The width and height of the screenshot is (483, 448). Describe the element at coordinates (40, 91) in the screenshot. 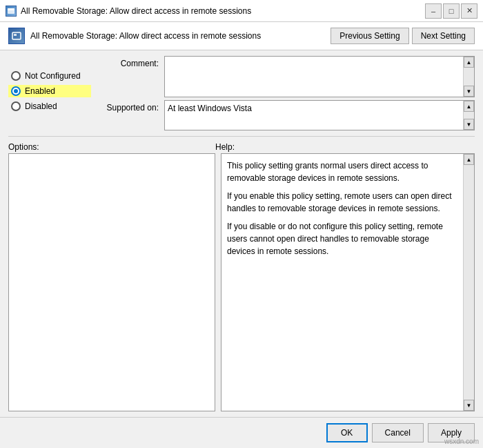

I see `radio-label-enabled: Enabled` at that location.